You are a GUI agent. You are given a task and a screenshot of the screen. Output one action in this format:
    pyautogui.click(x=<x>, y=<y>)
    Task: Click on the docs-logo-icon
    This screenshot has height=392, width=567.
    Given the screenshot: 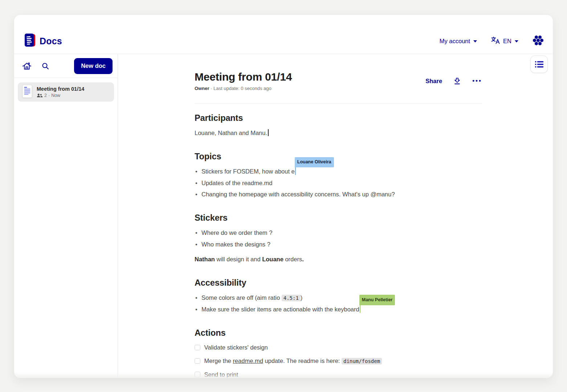 What is the action you would take?
    pyautogui.click(x=30, y=41)
    